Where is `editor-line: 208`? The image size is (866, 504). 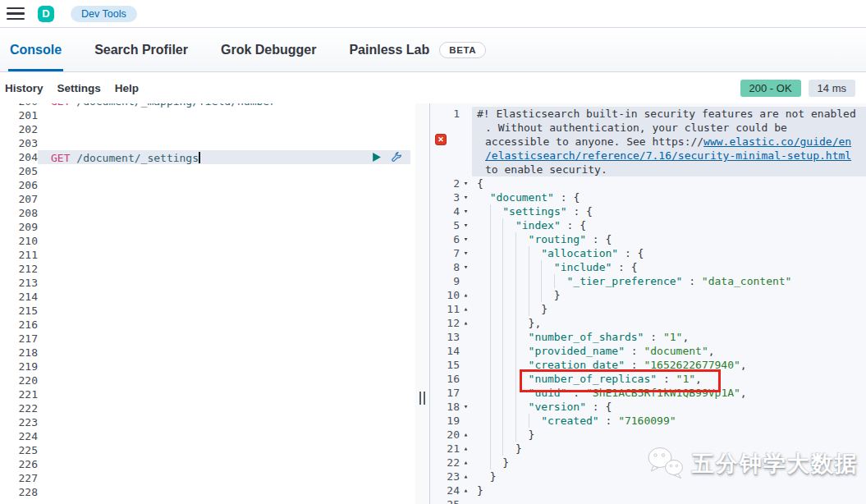 editor-line: 208 is located at coordinates (208, 213).